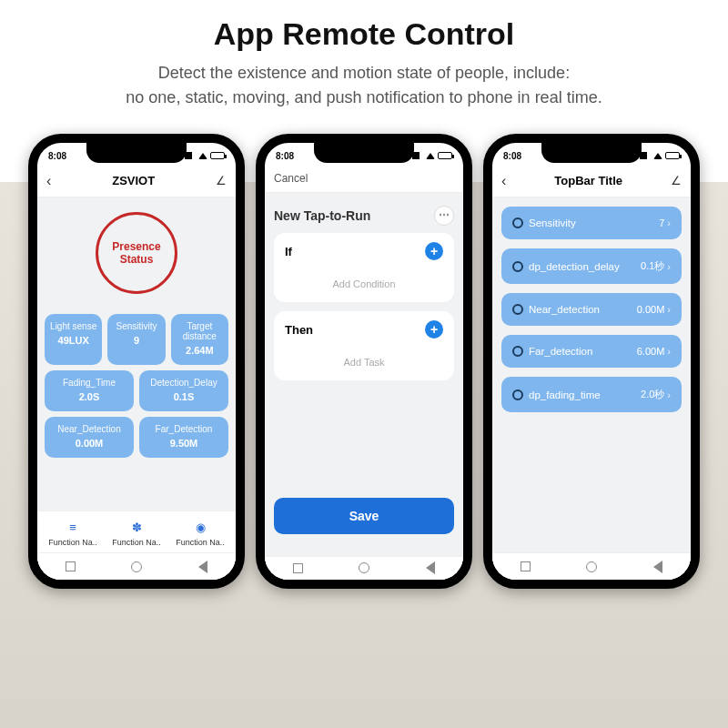  Describe the element at coordinates (298, 329) in the screenshot. I see `then-label: Then` at that location.